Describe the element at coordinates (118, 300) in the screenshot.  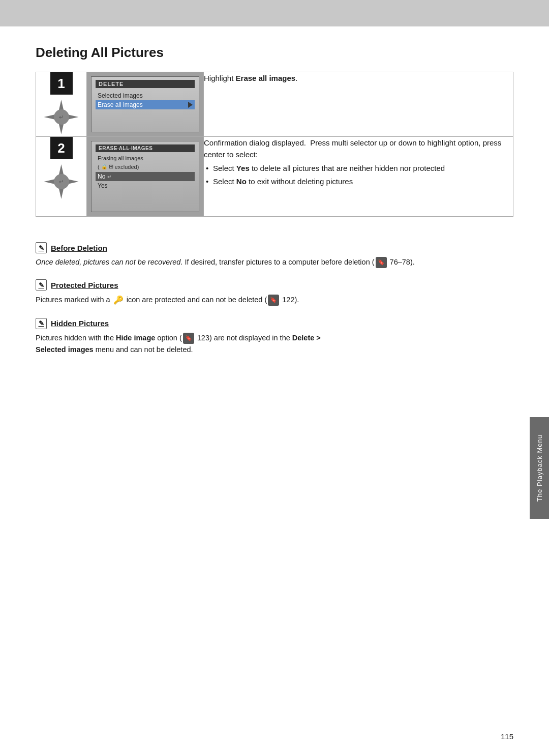
I see `key-lock-icon: 🔑` at that location.